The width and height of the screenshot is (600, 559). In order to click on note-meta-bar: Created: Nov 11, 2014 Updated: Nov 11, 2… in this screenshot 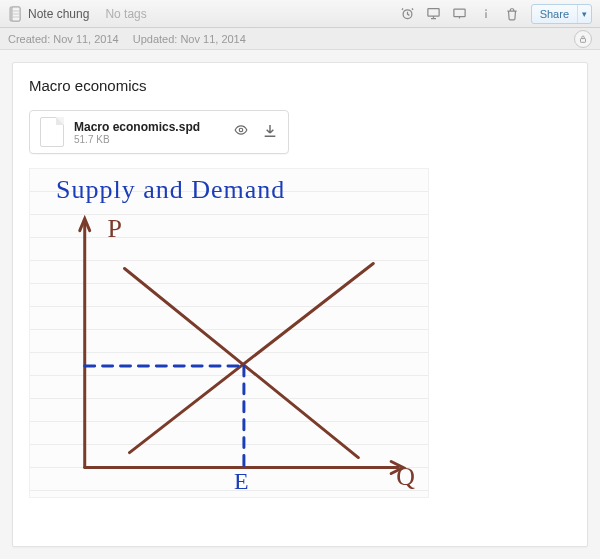, I will do `click(300, 39)`.